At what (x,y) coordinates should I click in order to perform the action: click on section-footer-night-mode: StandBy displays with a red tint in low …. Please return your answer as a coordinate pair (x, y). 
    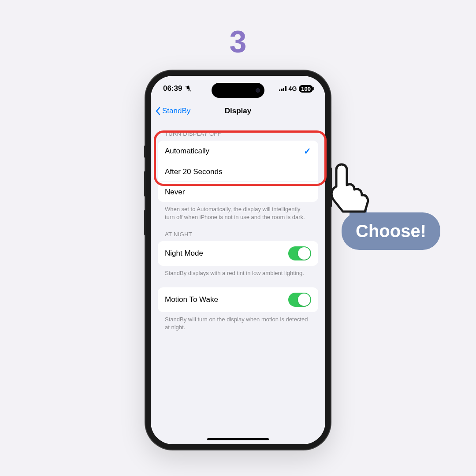
    Looking at the image, I should click on (238, 271).